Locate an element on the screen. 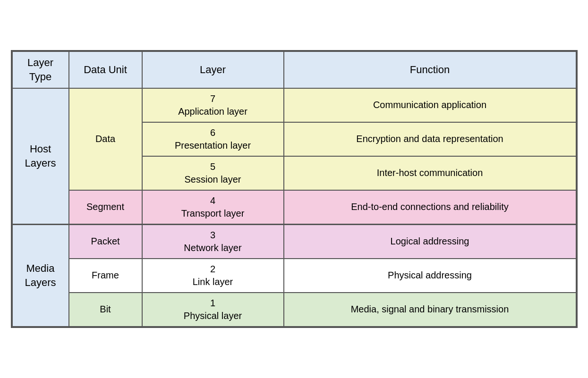  layer-type-host: Host Layers is located at coordinates (41, 157).